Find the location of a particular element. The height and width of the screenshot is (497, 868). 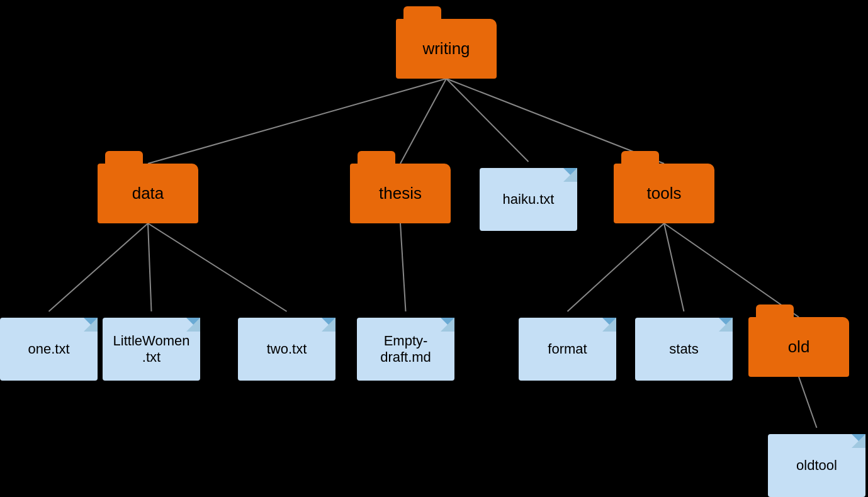

file-label-emptydraft: Empty-draft.md is located at coordinates (405, 350).